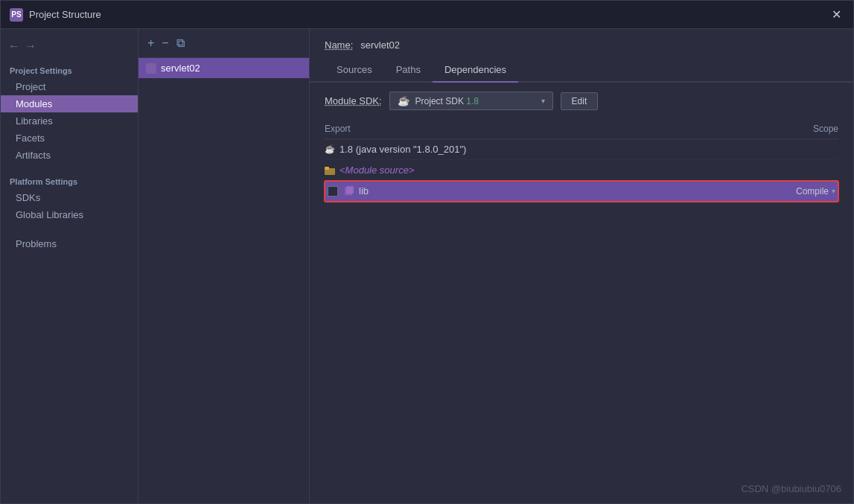  Describe the element at coordinates (69, 198) in the screenshot. I see `sidebar-item-sdks: SDKs` at that location.